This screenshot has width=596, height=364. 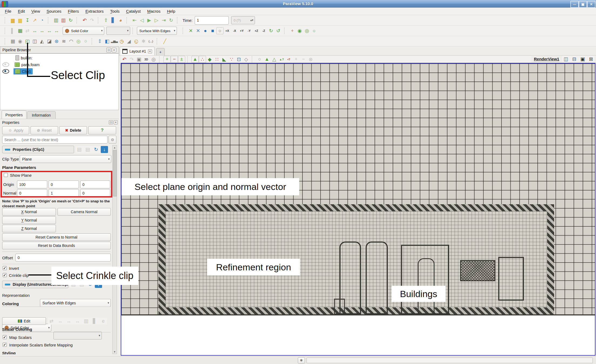 What do you see at coordinates (165, 41) in the screenshot?
I see `measure-icon: ╱` at bounding box center [165, 41].